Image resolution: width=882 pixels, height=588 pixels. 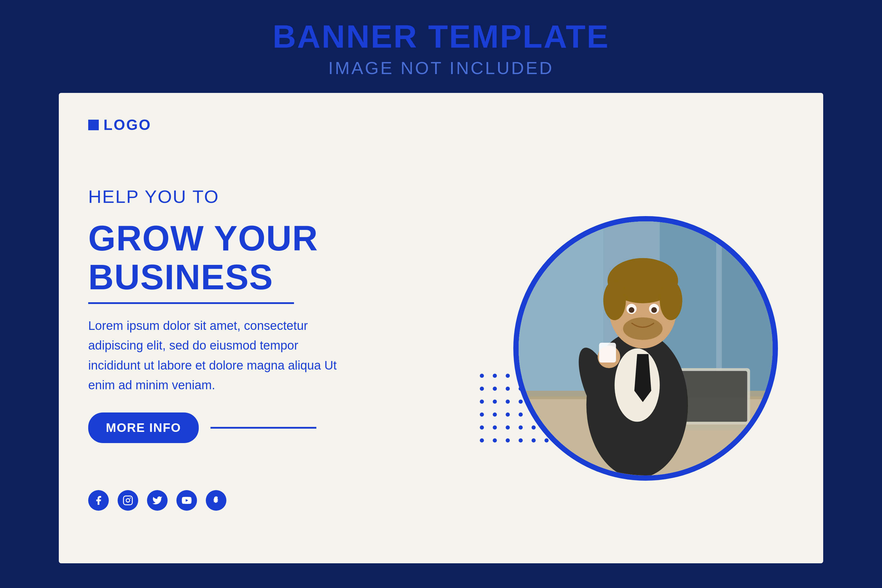 What do you see at coordinates (646, 348) in the screenshot?
I see `profile-circle-image` at bounding box center [646, 348].